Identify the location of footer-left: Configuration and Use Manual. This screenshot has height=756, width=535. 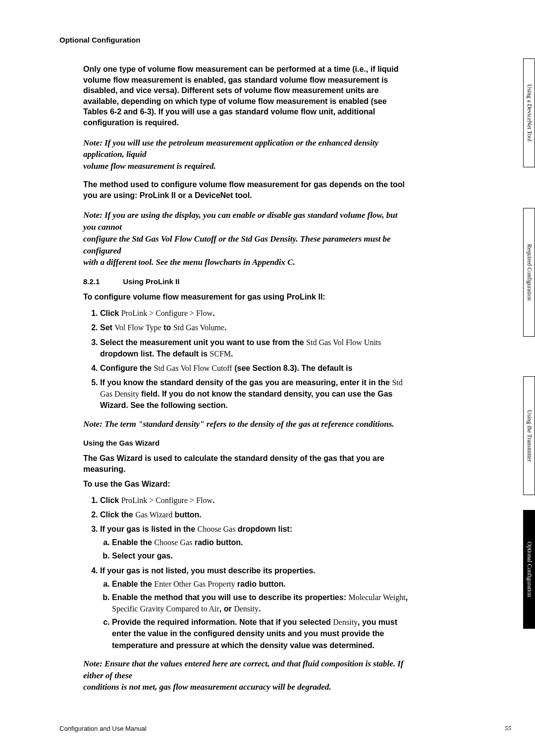
(103, 729).